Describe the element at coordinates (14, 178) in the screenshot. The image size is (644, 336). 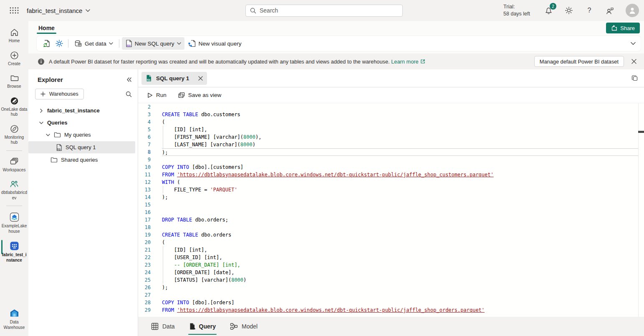
I see `left-nav-rail: Home Create Browse OneLake data hub Moni…` at that location.